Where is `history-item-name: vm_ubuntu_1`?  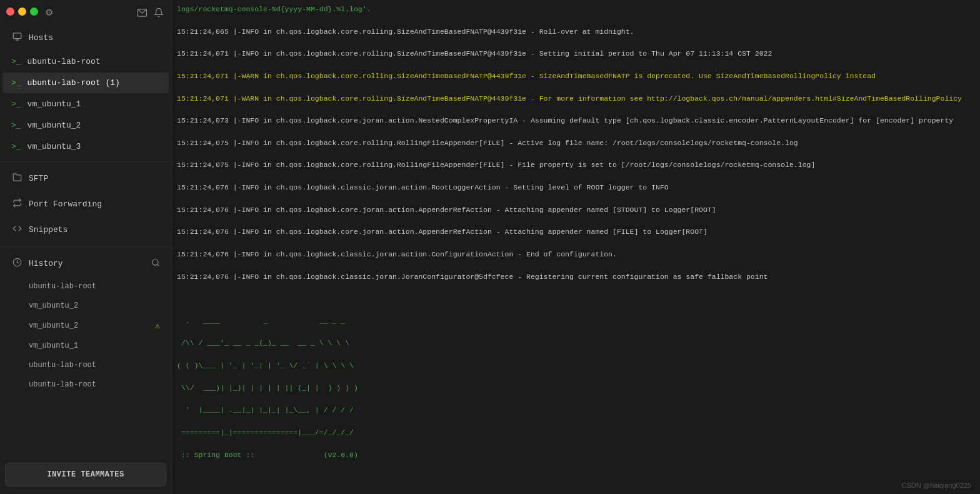
history-item-name: vm_ubuntu_1 is located at coordinates (54, 346).